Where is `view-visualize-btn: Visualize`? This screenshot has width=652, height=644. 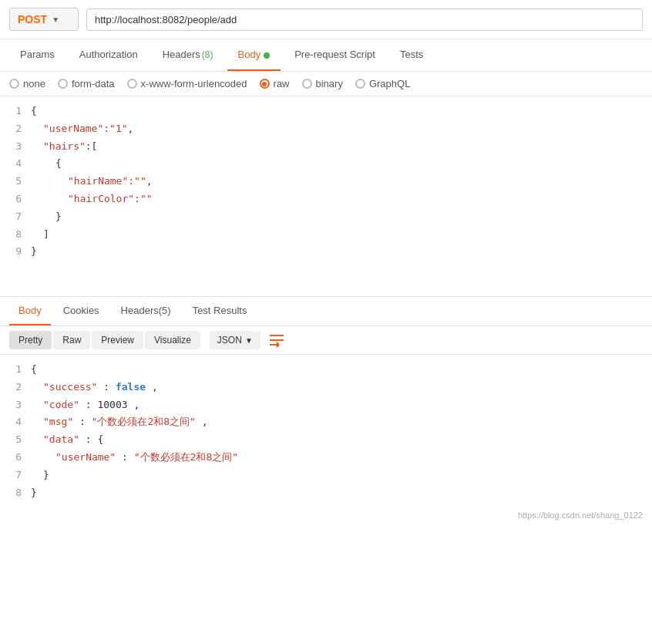
view-visualize-btn: Visualize is located at coordinates (173, 340).